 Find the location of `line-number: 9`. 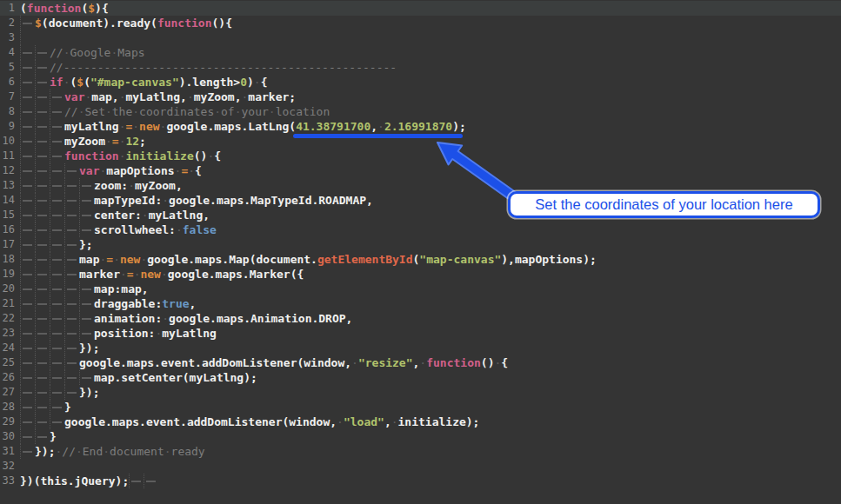

line-number: 9 is located at coordinates (7, 127).